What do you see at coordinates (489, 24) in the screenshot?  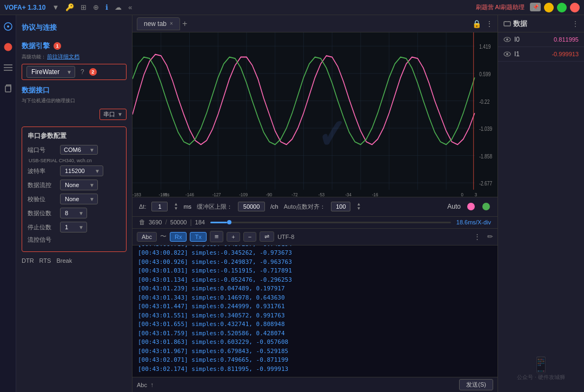 I see `more-options-icon: ⋮` at bounding box center [489, 24].